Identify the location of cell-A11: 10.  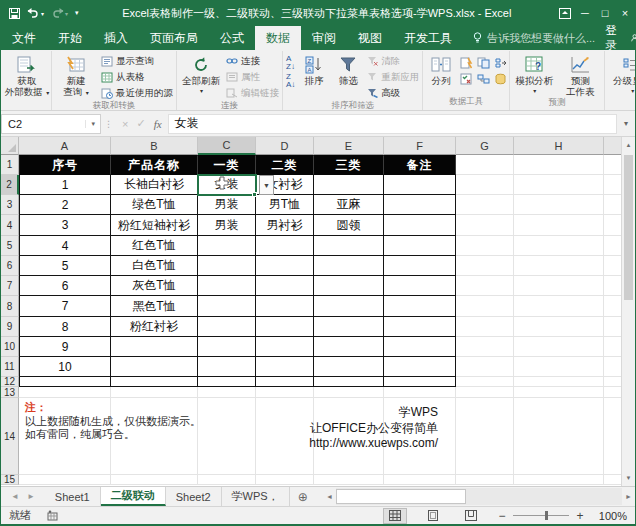
(65, 367).